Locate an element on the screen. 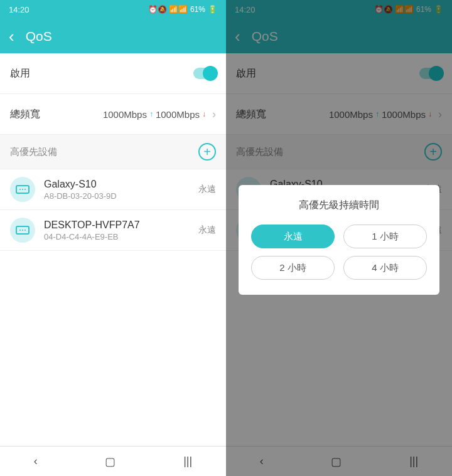  app-header: ‹ QoS is located at coordinates (113, 36).